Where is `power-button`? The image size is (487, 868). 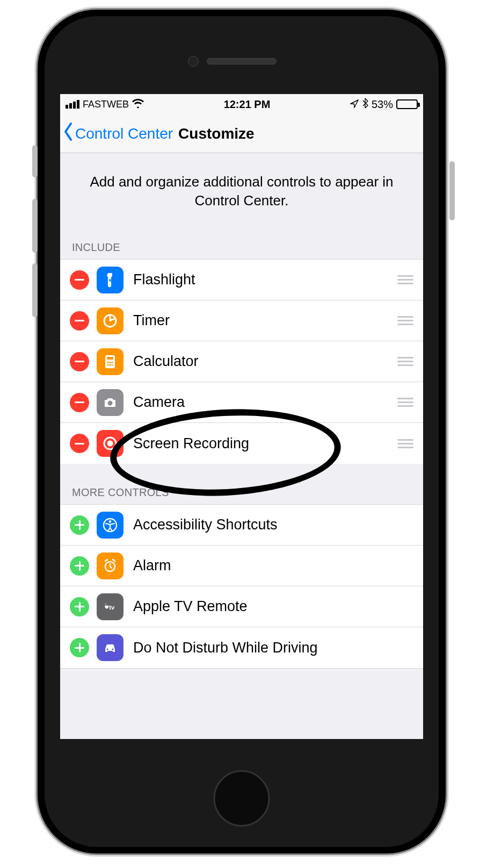 power-button is located at coordinates (452, 191).